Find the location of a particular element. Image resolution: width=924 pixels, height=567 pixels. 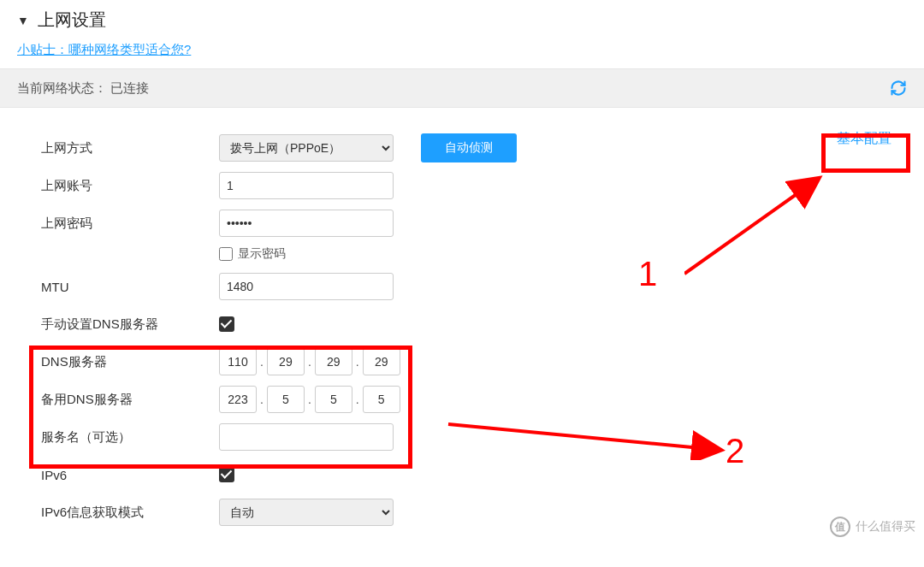

label-manual-dns: 手动设置DNS服务器 is located at coordinates (130, 325).